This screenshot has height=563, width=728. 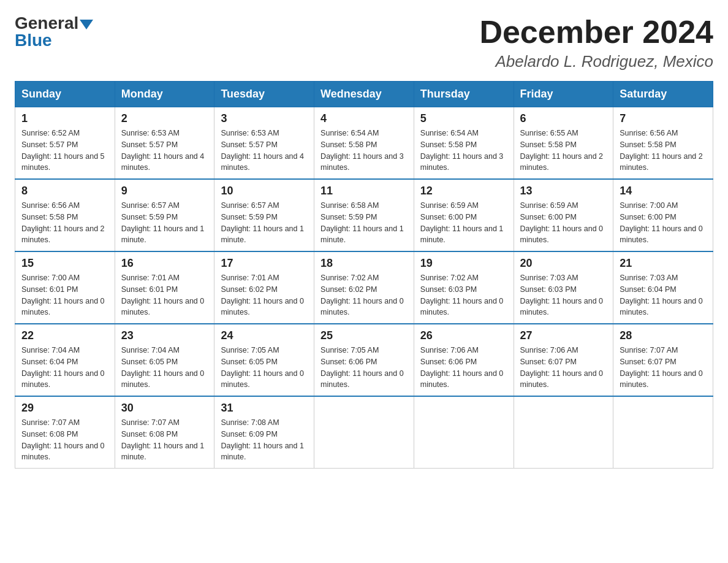 I want to click on day-info: Sunrise: 6:53 AM Sunset: 5:57 PM Dayligh…, so click(x=165, y=151).